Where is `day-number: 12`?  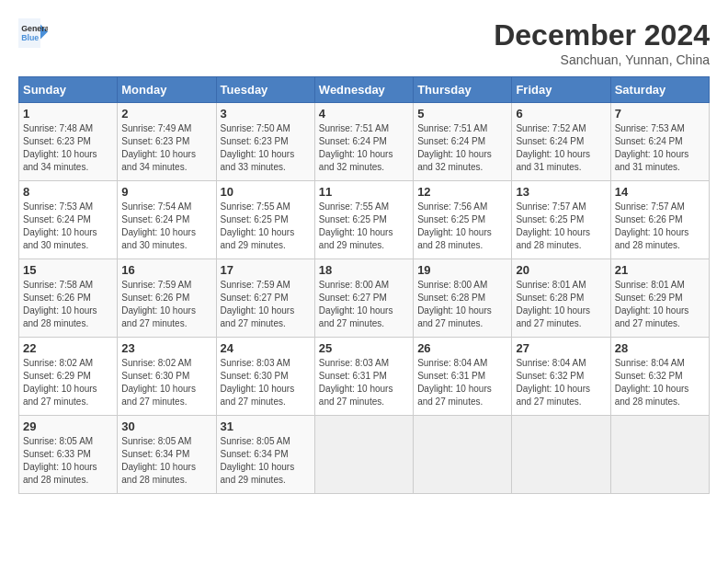
day-number: 12 is located at coordinates (462, 191).